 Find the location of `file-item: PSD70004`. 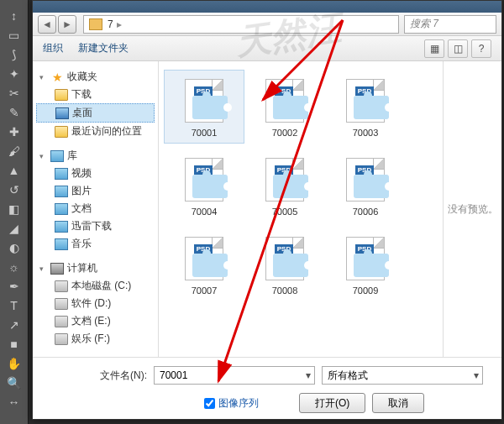

file-item: PSD70004 is located at coordinates (204, 186).